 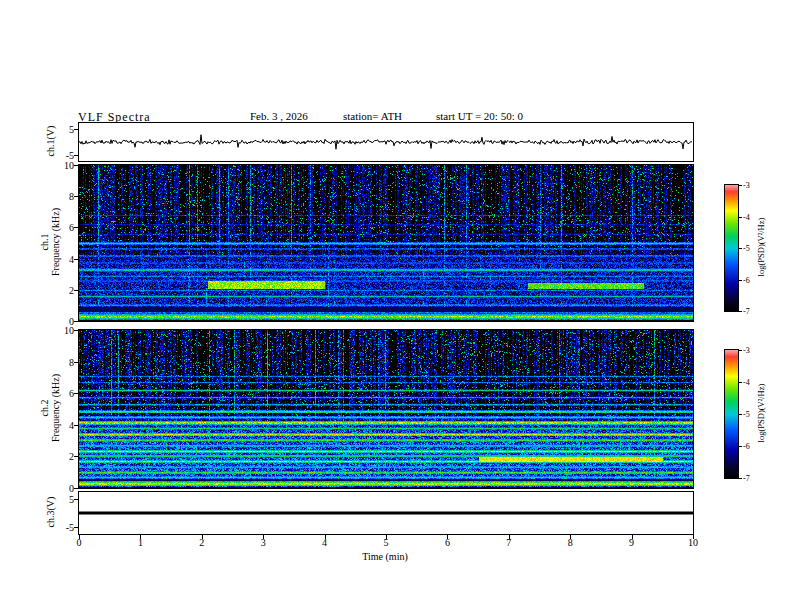 I want to click on ch1-waveform-panel, so click(x=386, y=142).